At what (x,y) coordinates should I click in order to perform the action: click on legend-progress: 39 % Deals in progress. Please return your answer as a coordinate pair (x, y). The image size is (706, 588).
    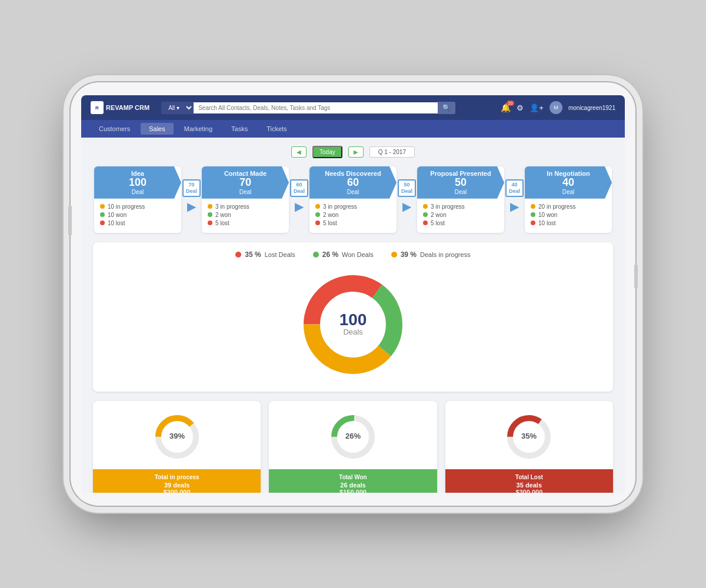
    Looking at the image, I should click on (431, 255).